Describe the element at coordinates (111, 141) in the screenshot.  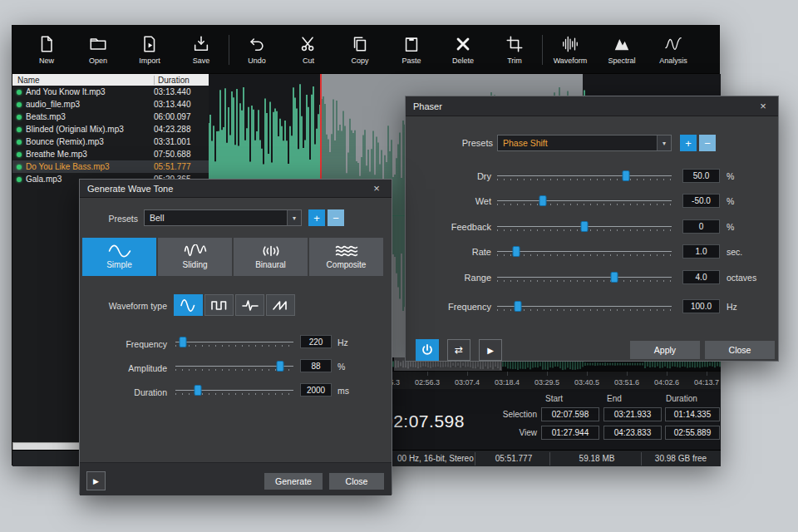
I see `file-list-item: Bounce (Remix).mp3 03:31.001` at that location.